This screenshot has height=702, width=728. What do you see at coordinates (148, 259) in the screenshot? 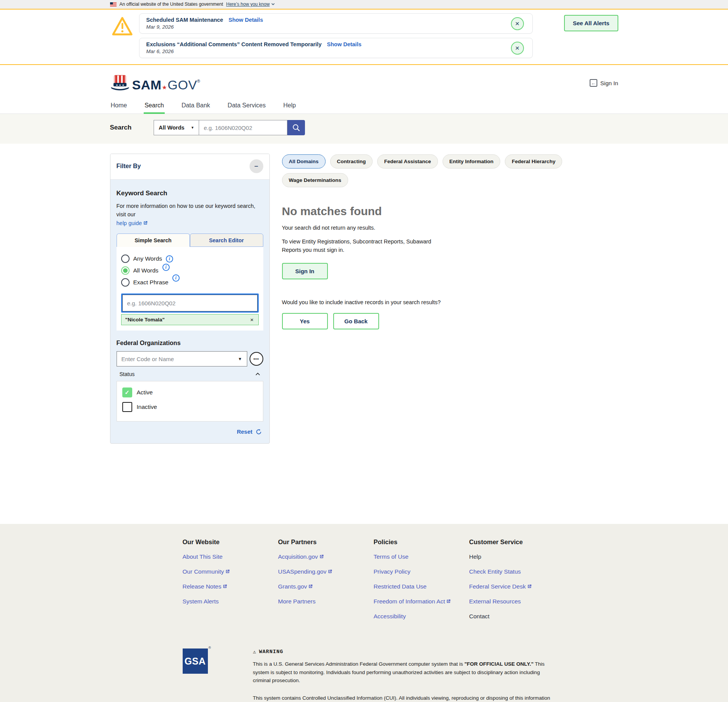
I see `radio-any-words-label: Any Words` at bounding box center [148, 259].